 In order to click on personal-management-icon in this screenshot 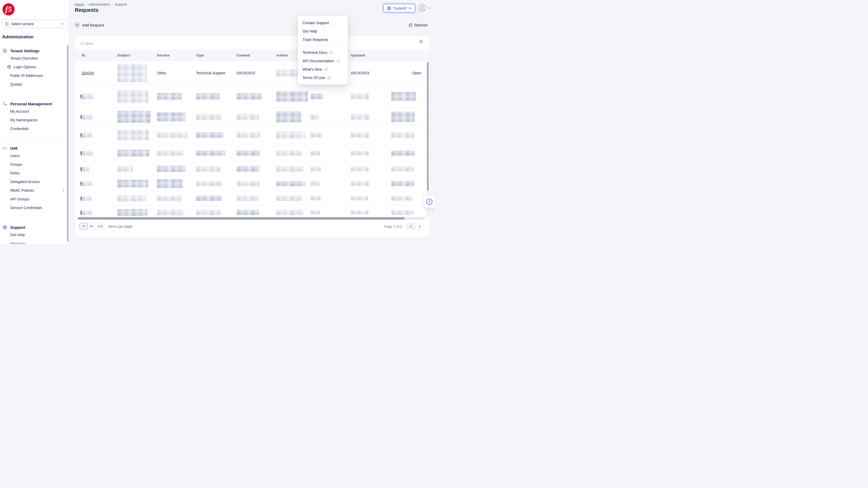, I will do `click(5, 104)`.